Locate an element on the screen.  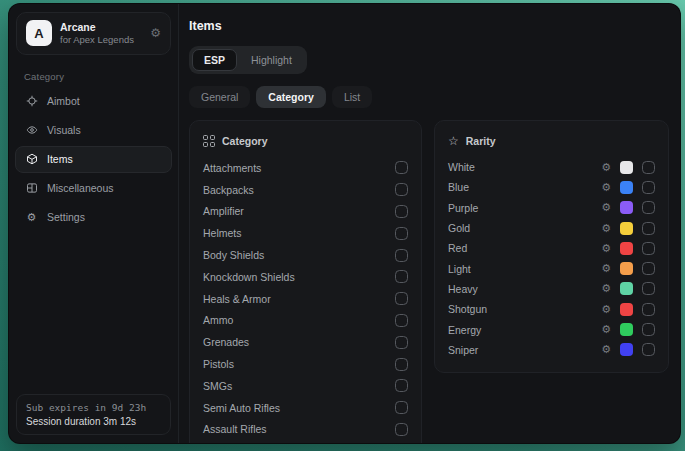
app-title: Arcane is located at coordinates (97, 27).